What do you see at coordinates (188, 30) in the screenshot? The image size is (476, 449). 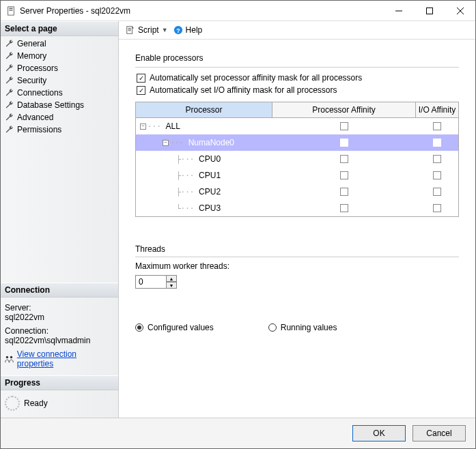 I see `help-button: ? Help` at bounding box center [188, 30].